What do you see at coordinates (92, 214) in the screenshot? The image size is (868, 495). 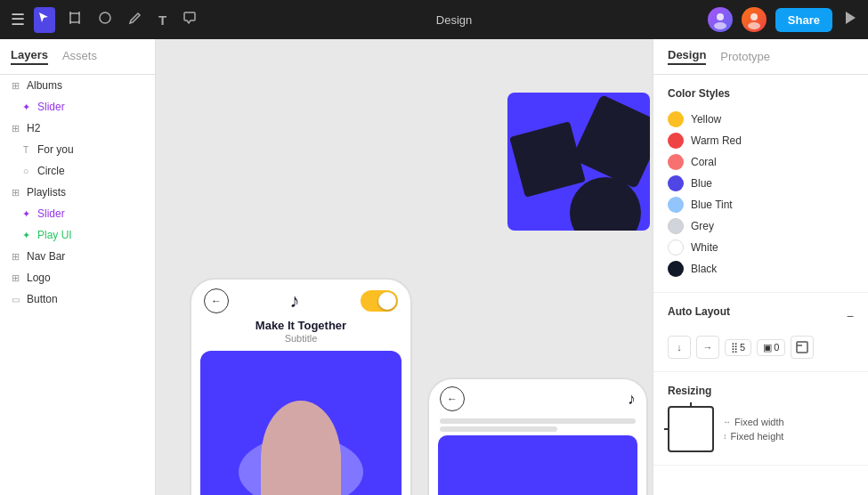 I see `layer-name-slider2: Slider` at bounding box center [92, 214].